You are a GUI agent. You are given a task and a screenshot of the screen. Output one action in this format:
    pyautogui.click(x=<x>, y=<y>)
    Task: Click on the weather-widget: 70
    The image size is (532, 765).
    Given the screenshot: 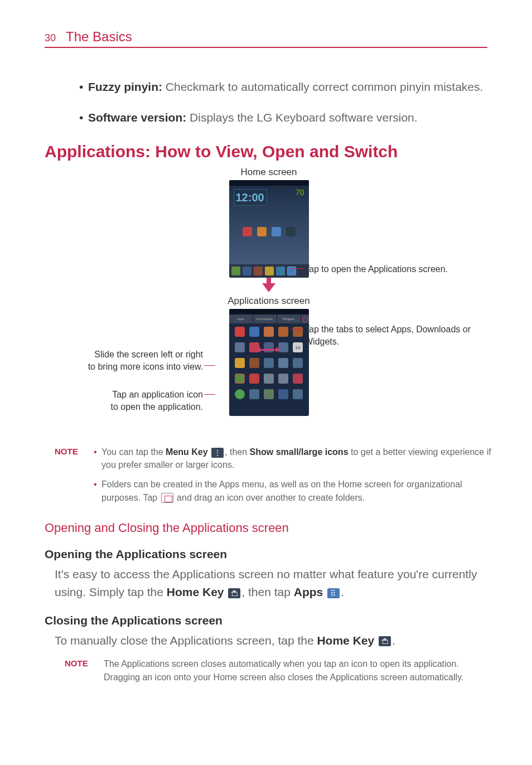 What is the action you would take?
    pyautogui.click(x=288, y=202)
    